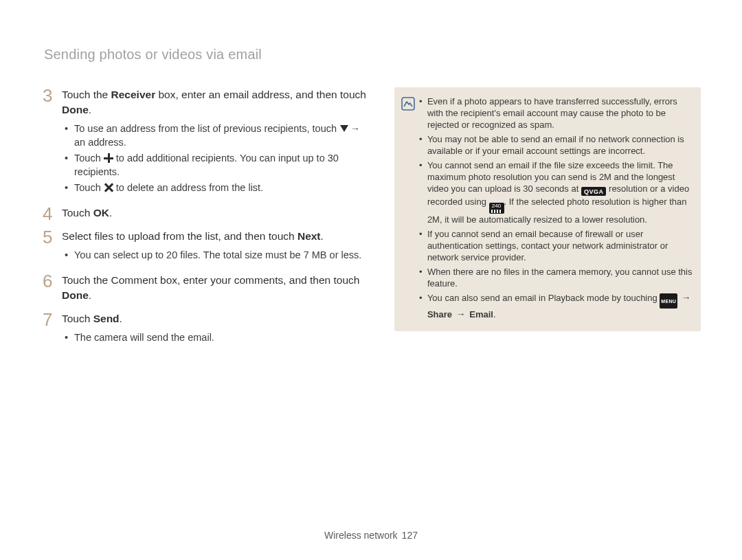 This screenshot has width=742, height=560. Describe the element at coordinates (309, 236) in the screenshot. I see `text-bold: Next` at that location.